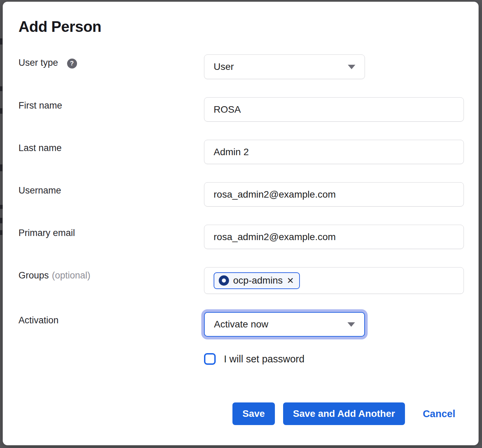  Describe the element at coordinates (224, 281) in the screenshot. I see `okta-group-ring-icon` at that location.